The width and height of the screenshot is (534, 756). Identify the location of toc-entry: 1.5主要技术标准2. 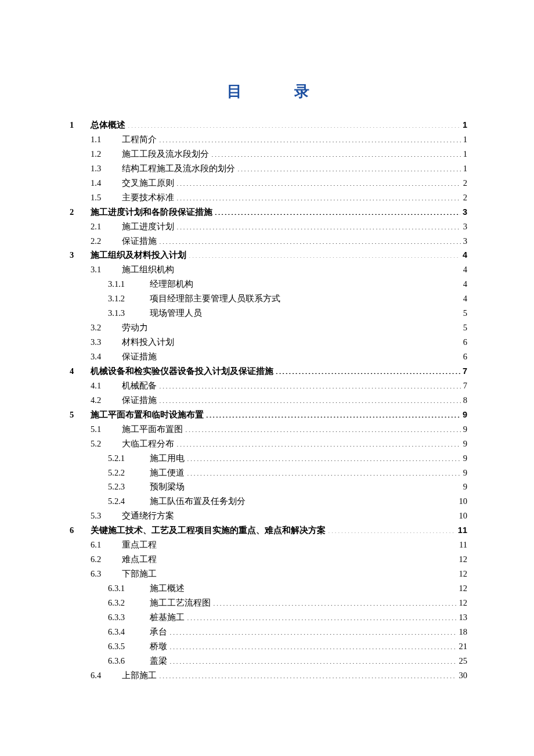
(268, 197).